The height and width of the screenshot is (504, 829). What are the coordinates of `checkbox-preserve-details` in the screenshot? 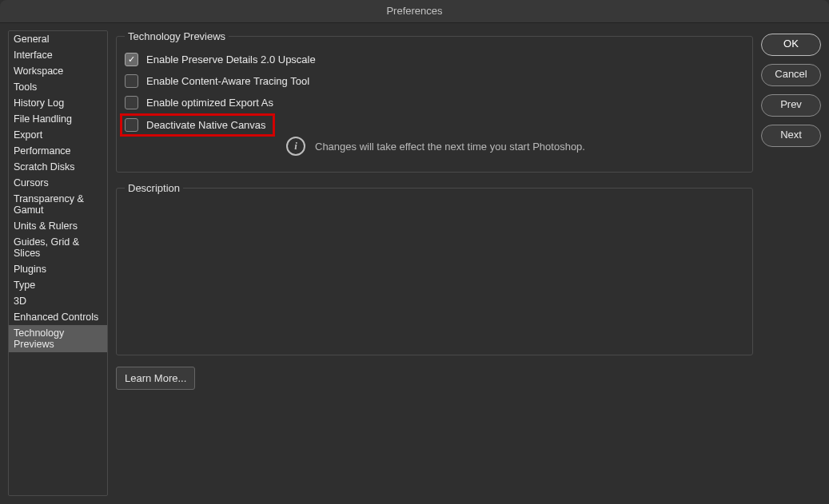 It's located at (131, 59).